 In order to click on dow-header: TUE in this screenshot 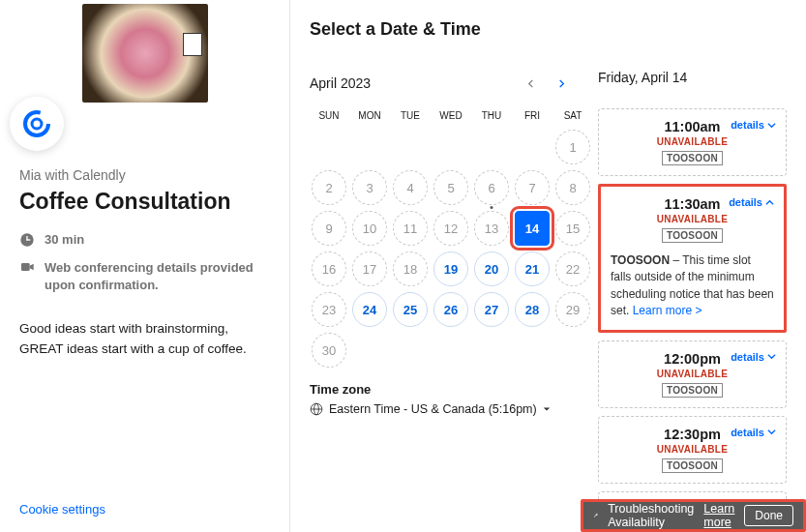, I will do `click(410, 116)`.